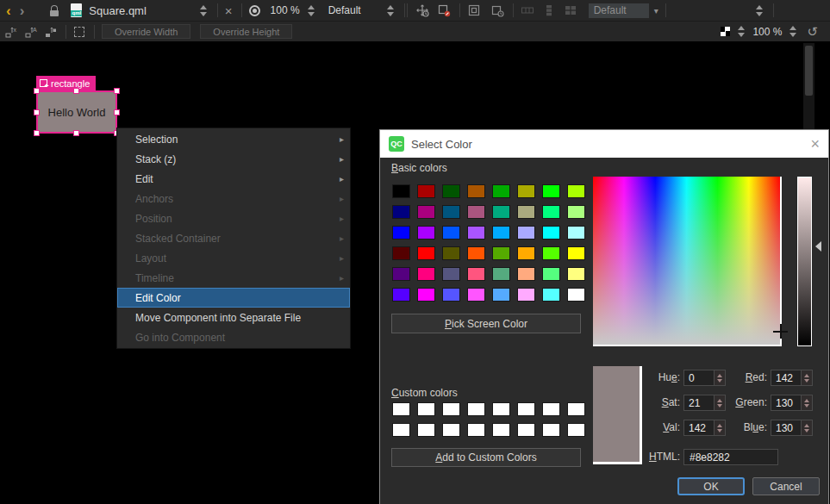 Image resolution: width=830 pixels, height=504 pixels. Describe the element at coordinates (234, 140) in the screenshot. I see `menu-item-selection: Selection▸` at that location.